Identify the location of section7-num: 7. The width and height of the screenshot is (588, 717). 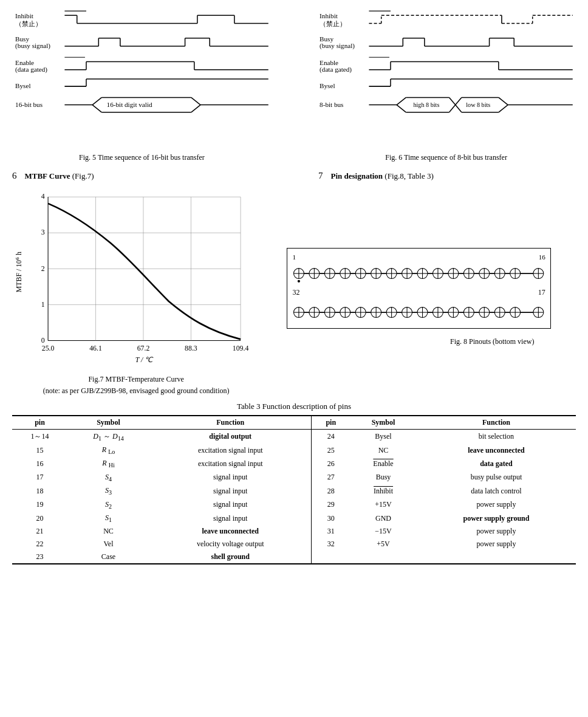
(321, 176).